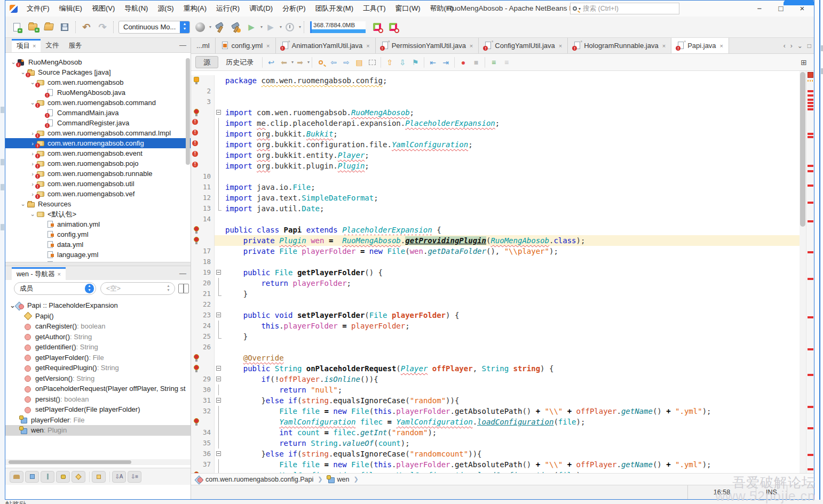 This screenshot has width=823, height=504. I want to click on chevron-down-icon: ▾, so click(210, 27).